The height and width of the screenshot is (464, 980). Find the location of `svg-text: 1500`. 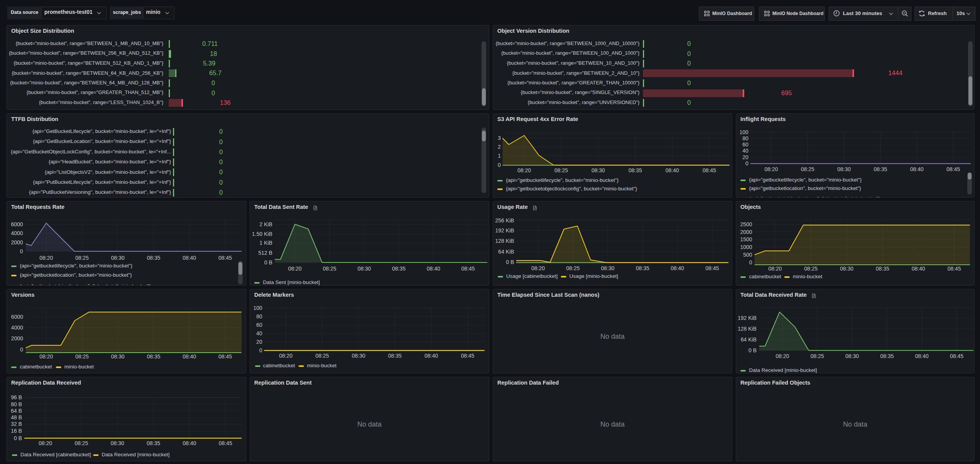

svg-text: 1500 is located at coordinates (746, 239).